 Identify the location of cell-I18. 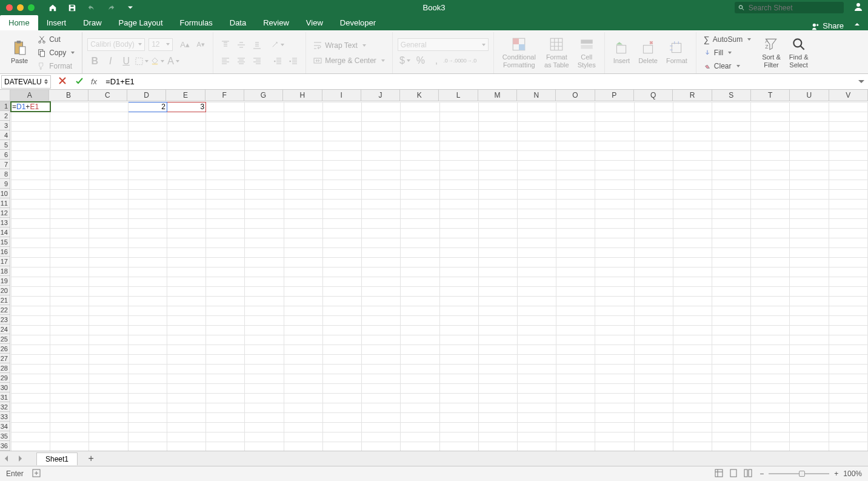
(342, 272).